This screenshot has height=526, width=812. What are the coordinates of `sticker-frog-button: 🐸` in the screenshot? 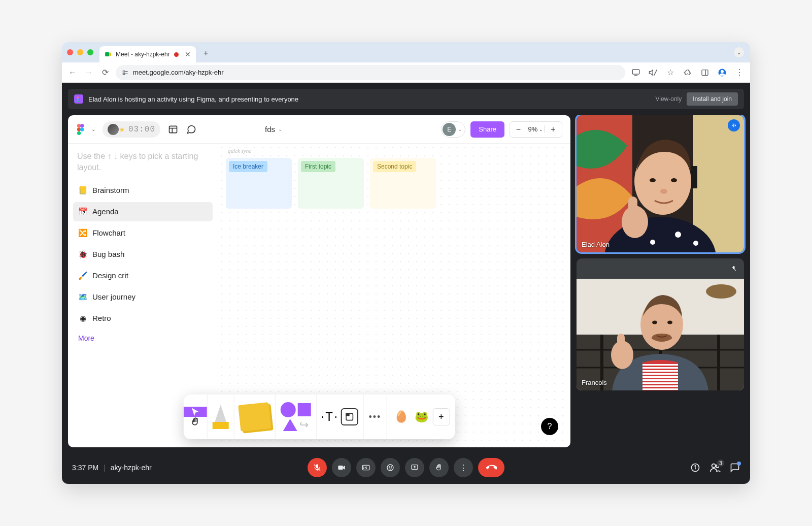 It's located at (421, 417).